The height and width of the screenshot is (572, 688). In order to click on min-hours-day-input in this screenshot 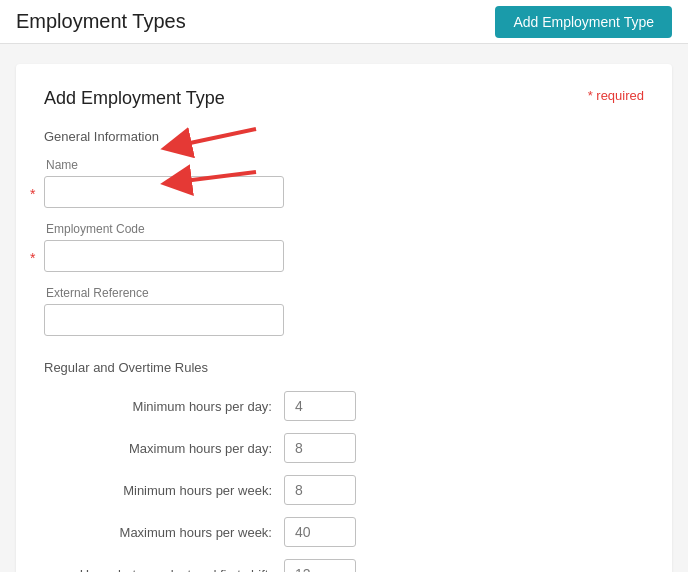, I will do `click(320, 406)`.